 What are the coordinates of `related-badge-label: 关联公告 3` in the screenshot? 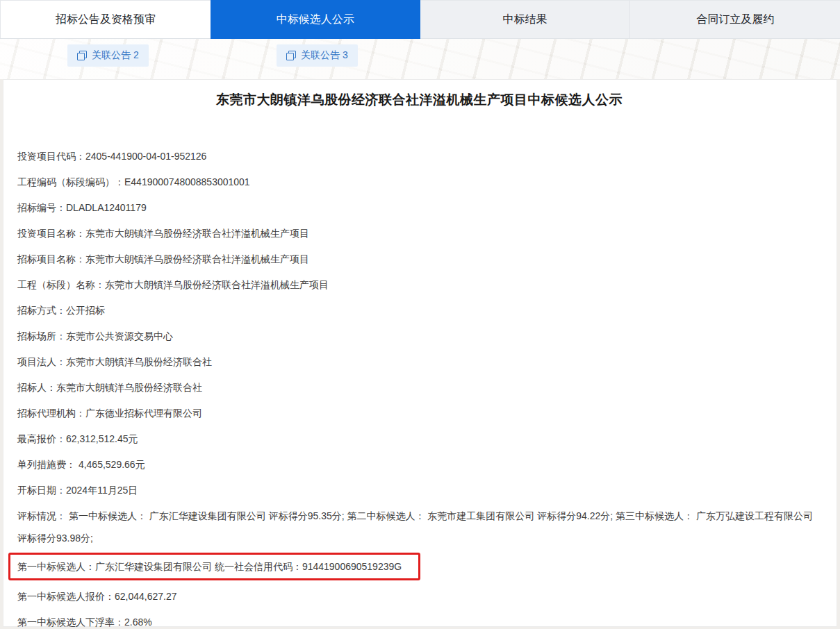 It's located at (324, 56).